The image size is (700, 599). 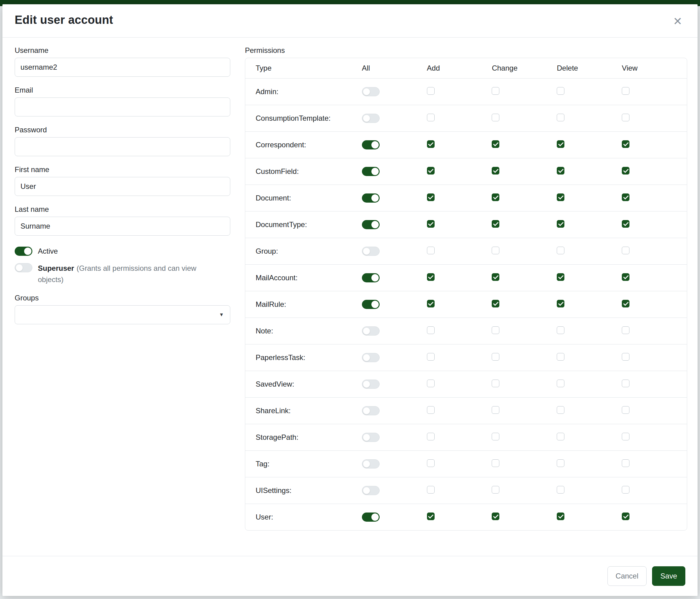 What do you see at coordinates (122, 147) in the screenshot?
I see `password-field` at bounding box center [122, 147].